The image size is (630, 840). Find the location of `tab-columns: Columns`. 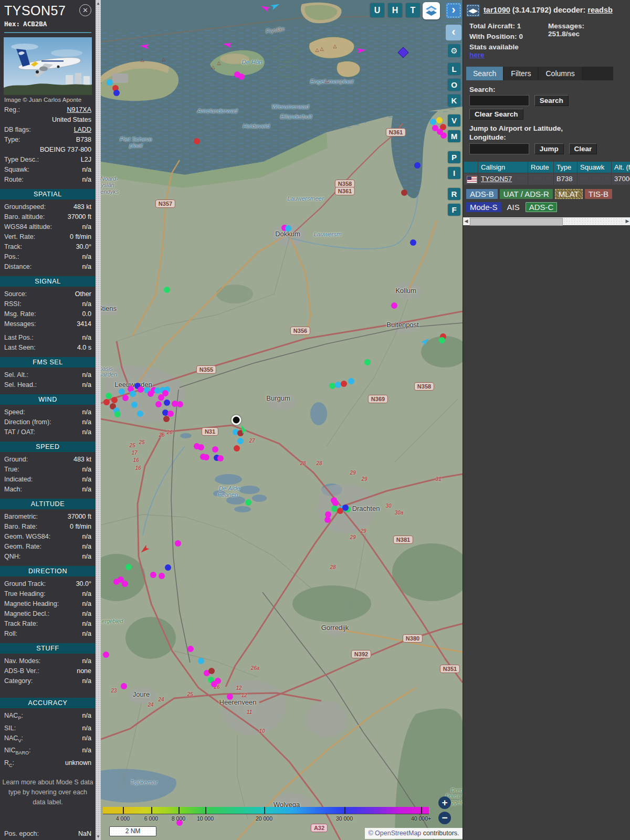

tab-columns: Columns is located at coordinates (560, 74).